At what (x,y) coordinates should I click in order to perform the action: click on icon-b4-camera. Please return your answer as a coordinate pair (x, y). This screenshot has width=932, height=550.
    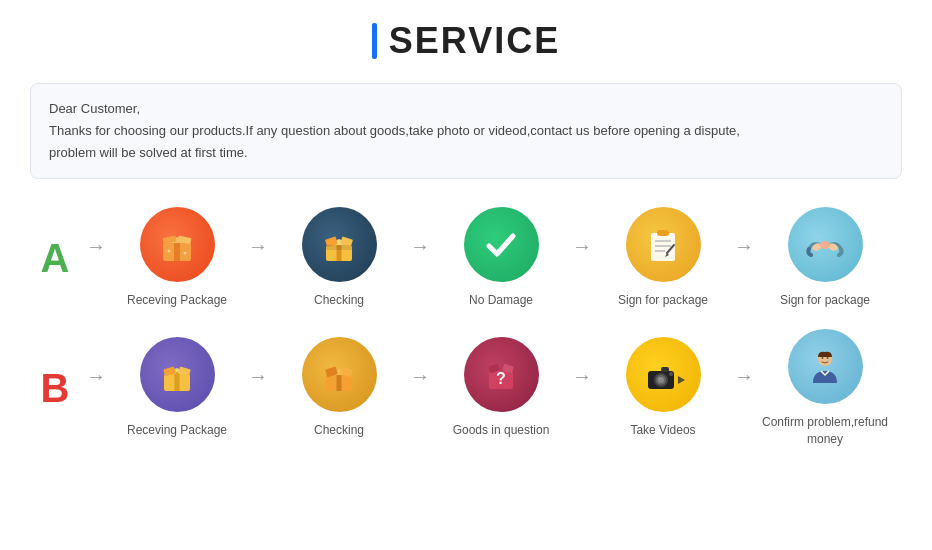
    Looking at the image, I should click on (664, 374).